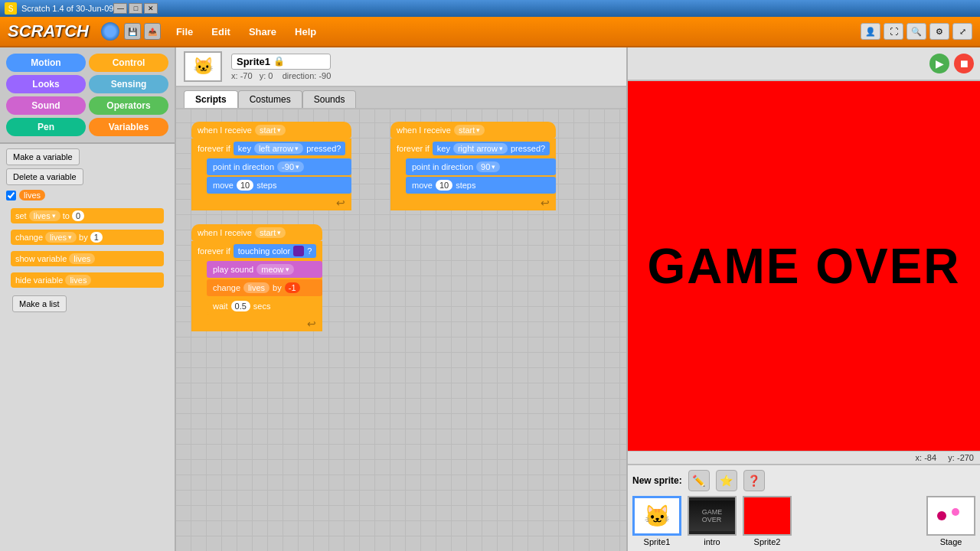 Image resolution: width=980 pixels, height=551 pixels. What do you see at coordinates (281, 67) in the screenshot?
I see `sprite-info: Sprite1 🔒 x: -70 y: 0 direction: -90` at bounding box center [281, 67].